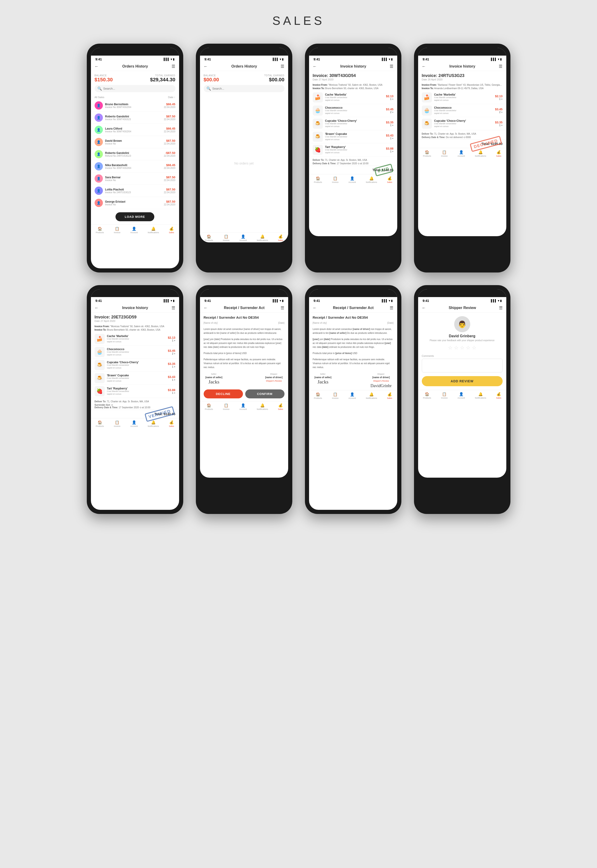  I want to click on product-row: 🍮 Cupcake 'Choco-Cherry' Cras blandit co…, so click(135, 365).